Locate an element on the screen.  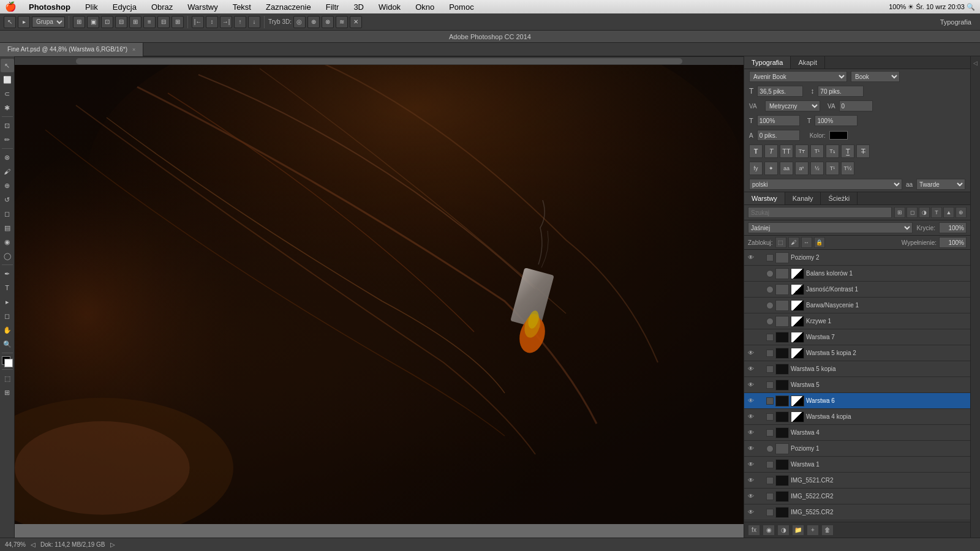
add-fx-btn: fx is located at coordinates (754, 530).